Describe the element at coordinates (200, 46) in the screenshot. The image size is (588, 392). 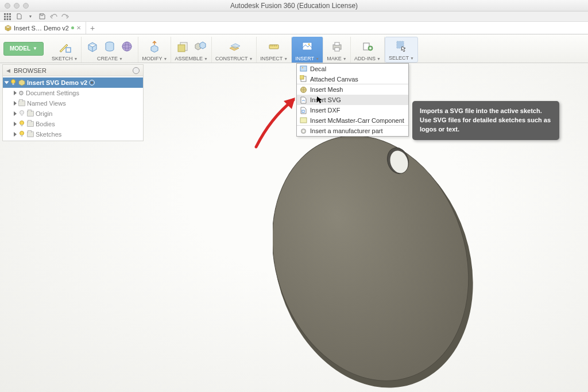
I see `joint-icon` at that location.